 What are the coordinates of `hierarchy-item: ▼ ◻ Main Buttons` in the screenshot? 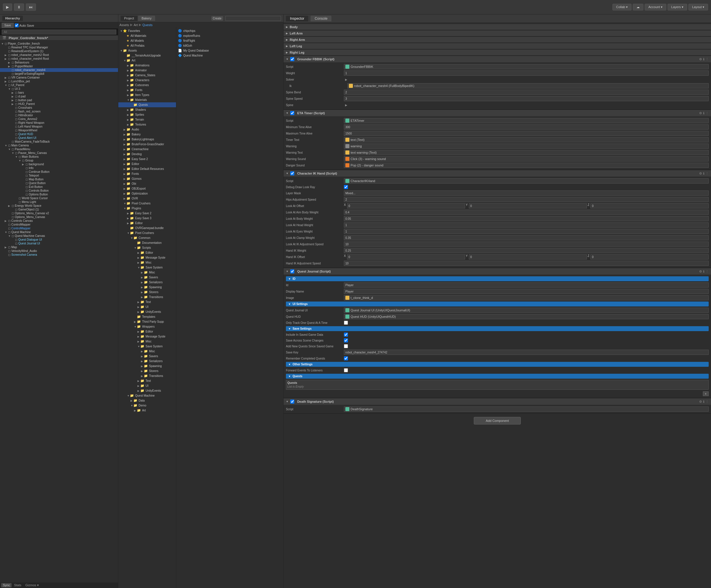 It's located at (59, 157).